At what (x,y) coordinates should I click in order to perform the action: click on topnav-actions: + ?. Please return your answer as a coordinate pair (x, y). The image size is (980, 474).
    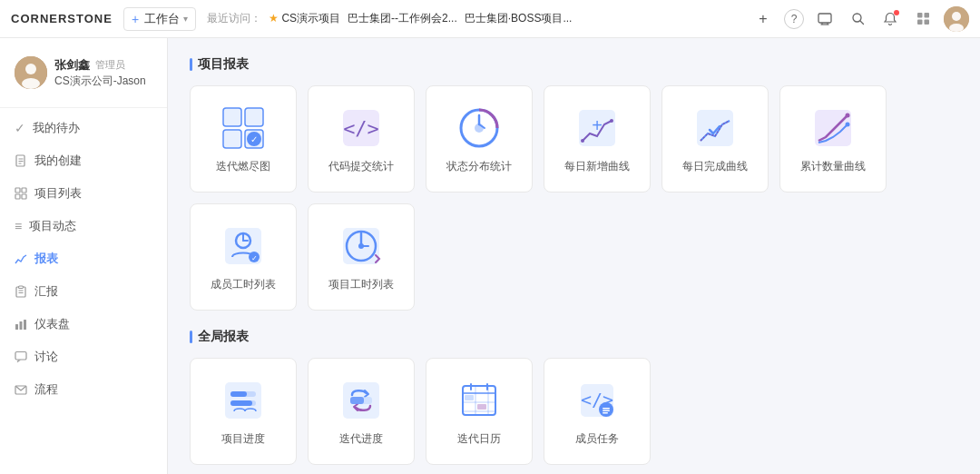
    Looking at the image, I should click on (860, 19).